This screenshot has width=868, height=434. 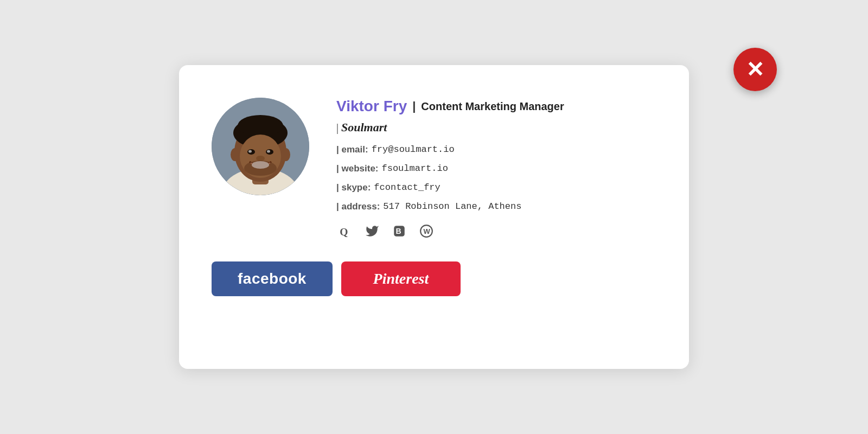 I want to click on quora-icon: Q, so click(x=345, y=231).